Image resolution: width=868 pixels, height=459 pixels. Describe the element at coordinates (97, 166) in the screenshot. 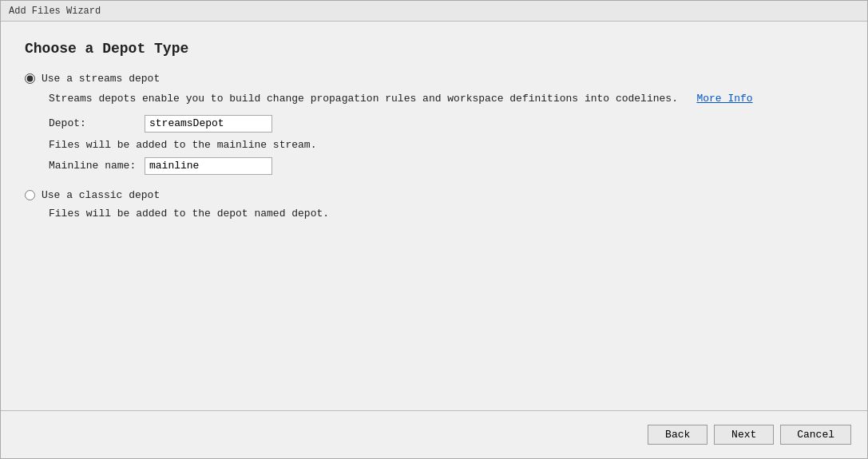

I see `mainline-label: Mainline name:` at that location.